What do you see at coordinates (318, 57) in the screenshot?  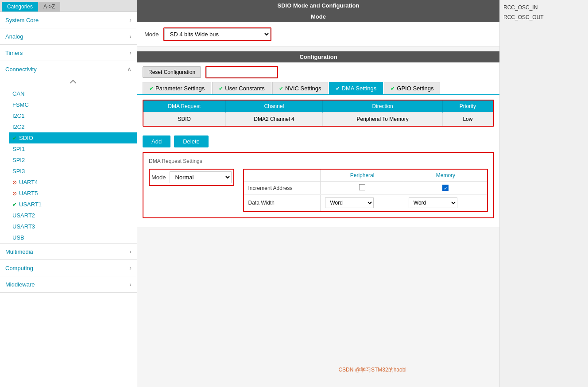 I see `config-title: Configuration` at bounding box center [318, 57].